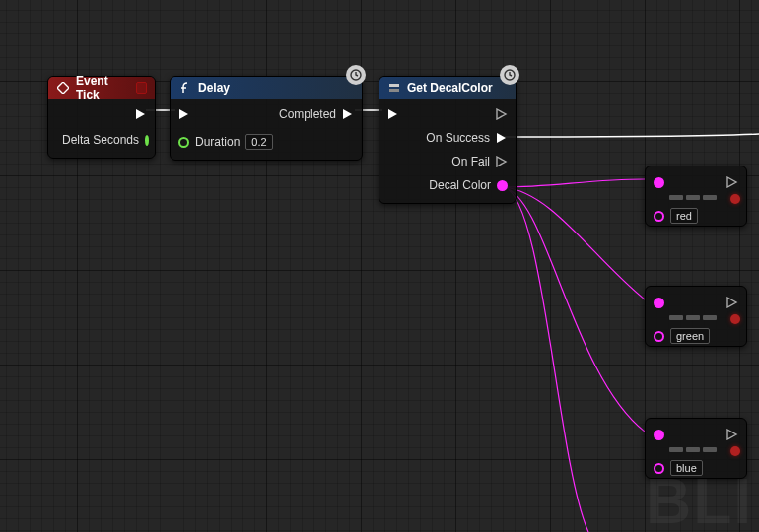  What do you see at coordinates (690, 336) in the screenshot?
I see `channel-input: green` at bounding box center [690, 336].